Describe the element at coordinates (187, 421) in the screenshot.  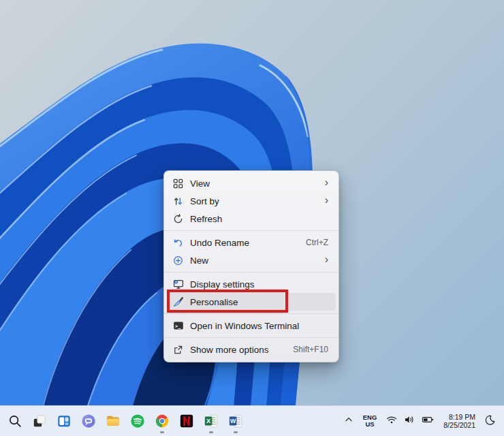
I see `taskbar-netflix-button` at that location.